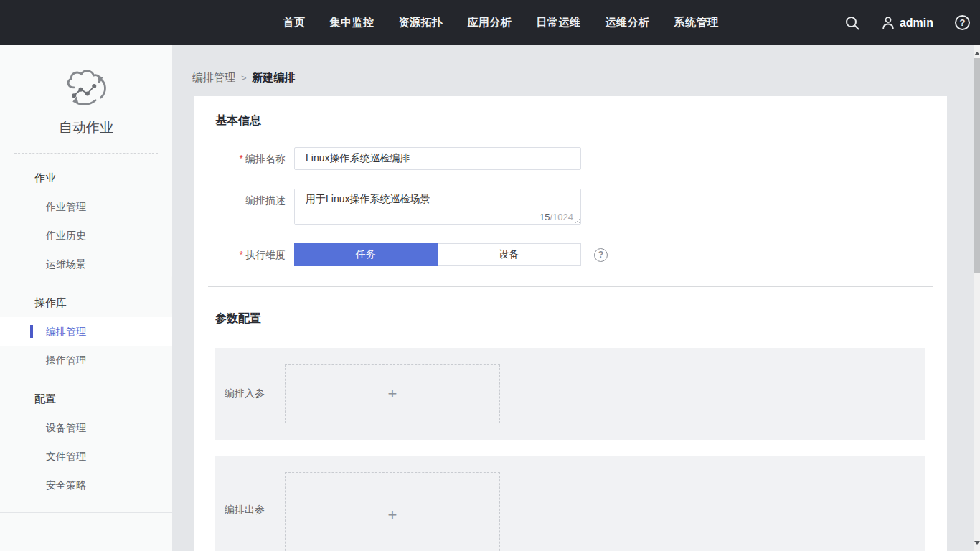  I want to click on sidebar-item-orchestration-management: 编排管理, so click(86, 331).